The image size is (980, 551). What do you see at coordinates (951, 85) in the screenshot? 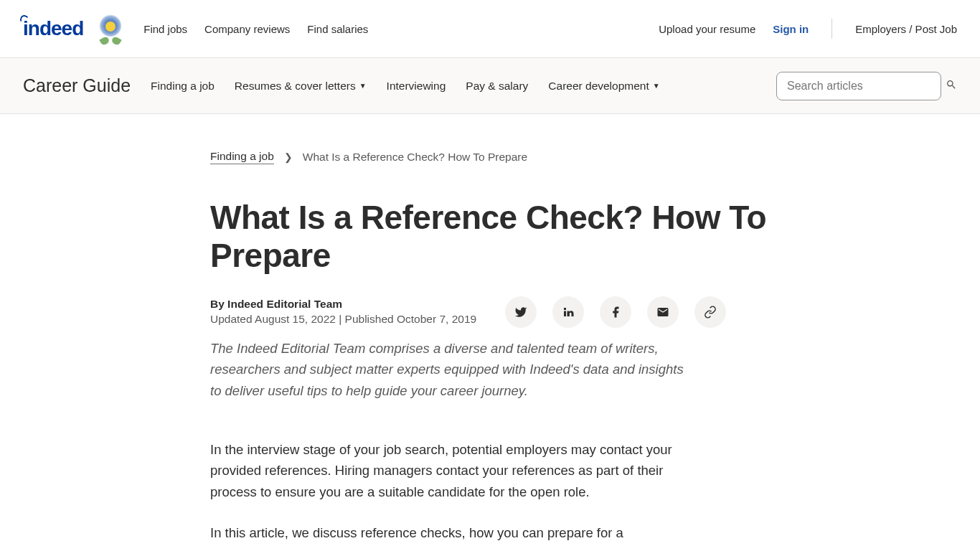
I see `search-icon` at bounding box center [951, 85].